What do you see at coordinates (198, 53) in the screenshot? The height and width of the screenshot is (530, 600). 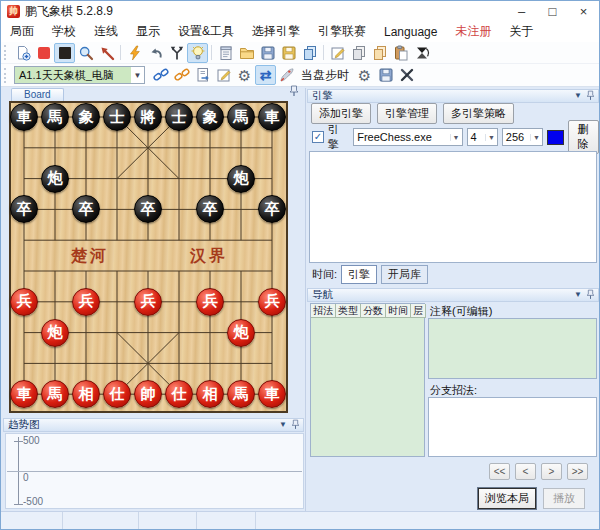 I see `hint-bulb-icon` at bounding box center [198, 53].